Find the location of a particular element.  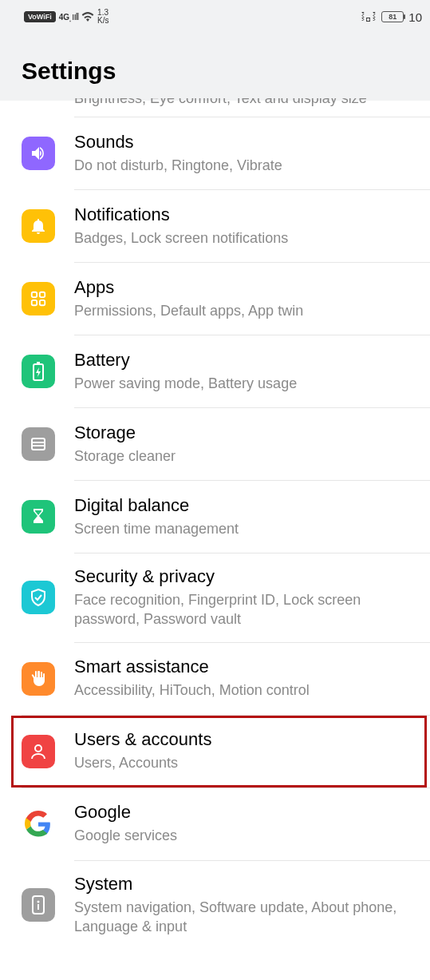

row-title: System is located at coordinates (241, 884).